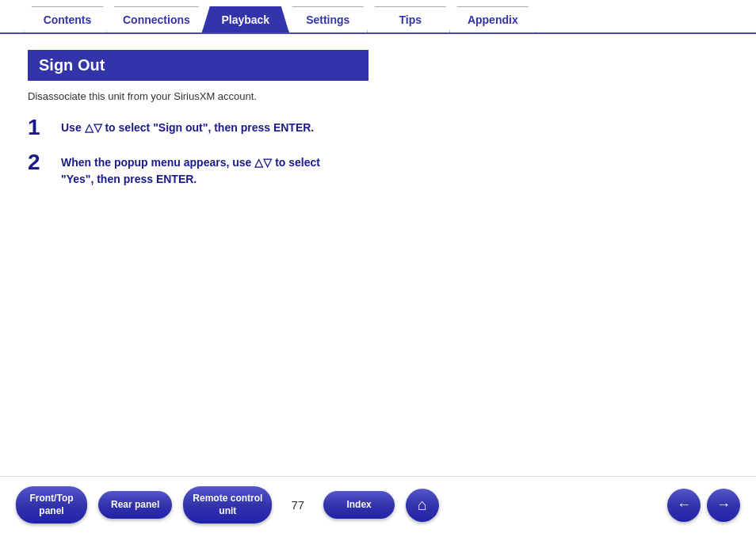 The width and height of the screenshot is (756, 533). I want to click on step-2-number: 2, so click(44, 162).